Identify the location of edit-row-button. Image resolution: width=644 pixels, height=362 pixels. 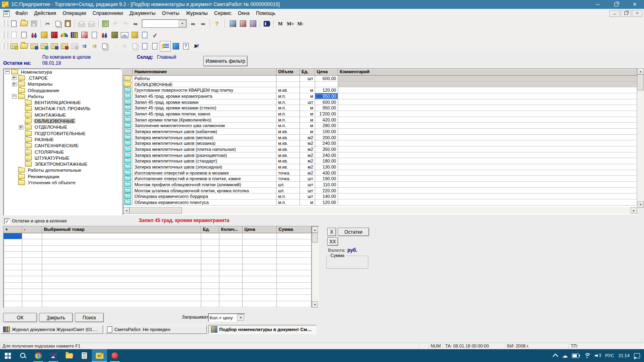
(34, 46).